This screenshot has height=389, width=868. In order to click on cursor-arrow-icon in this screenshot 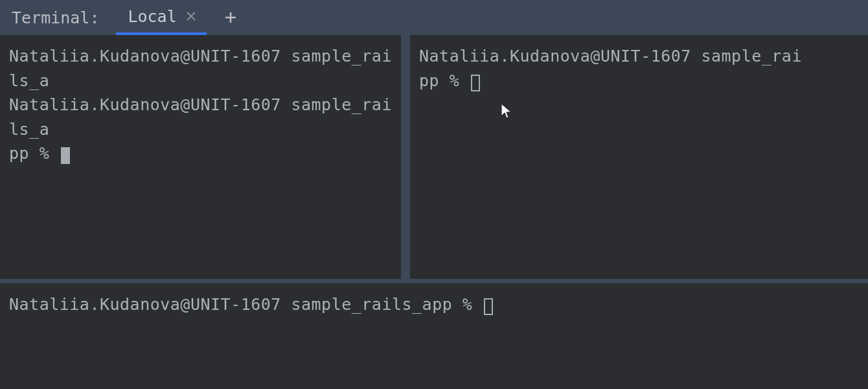, I will do `click(507, 111)`.